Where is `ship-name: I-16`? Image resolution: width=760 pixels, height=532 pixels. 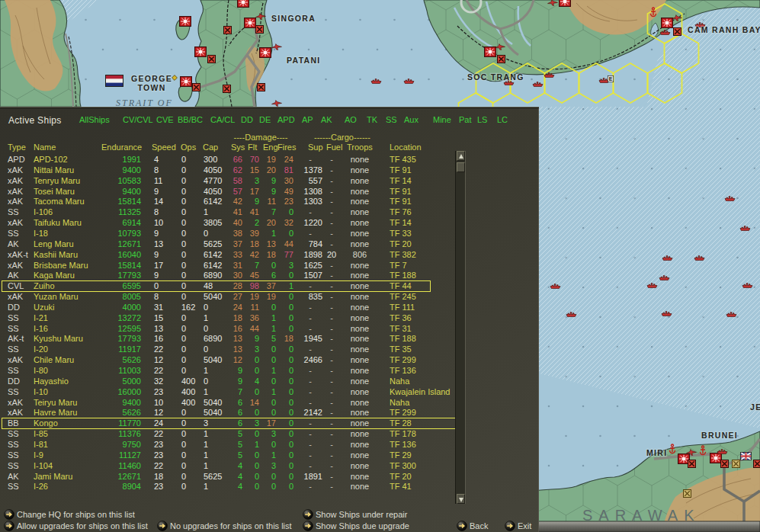 ship-name: I-16 is located at coordinates (70, 329).